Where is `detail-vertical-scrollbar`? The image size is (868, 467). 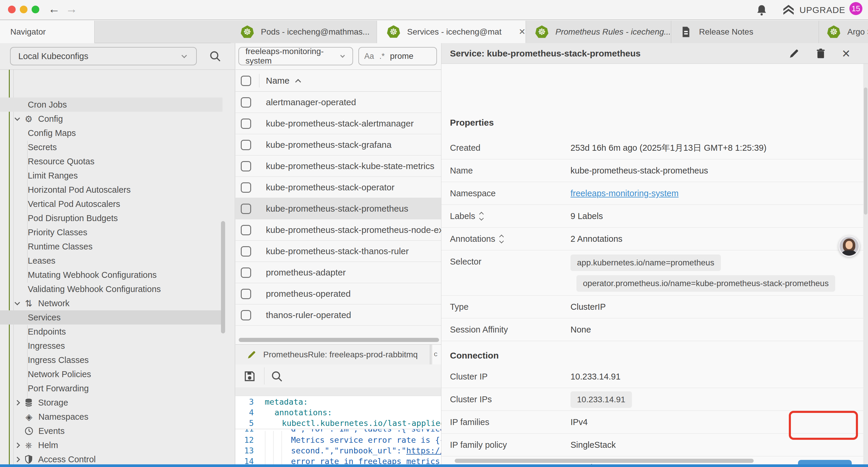
detail-vertical-scrollbar is located at coordinates (866, 264).